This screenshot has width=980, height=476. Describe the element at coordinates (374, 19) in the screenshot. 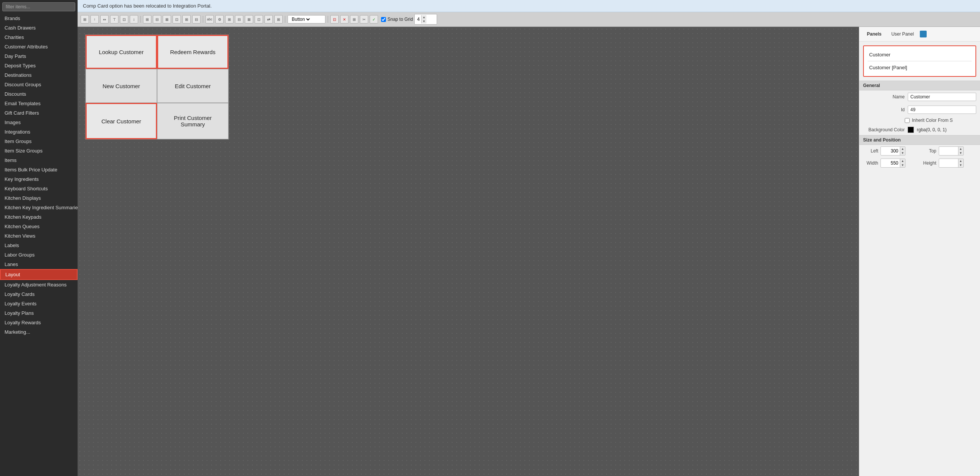

I see `toolbar-btn-check: ✓` at that location.